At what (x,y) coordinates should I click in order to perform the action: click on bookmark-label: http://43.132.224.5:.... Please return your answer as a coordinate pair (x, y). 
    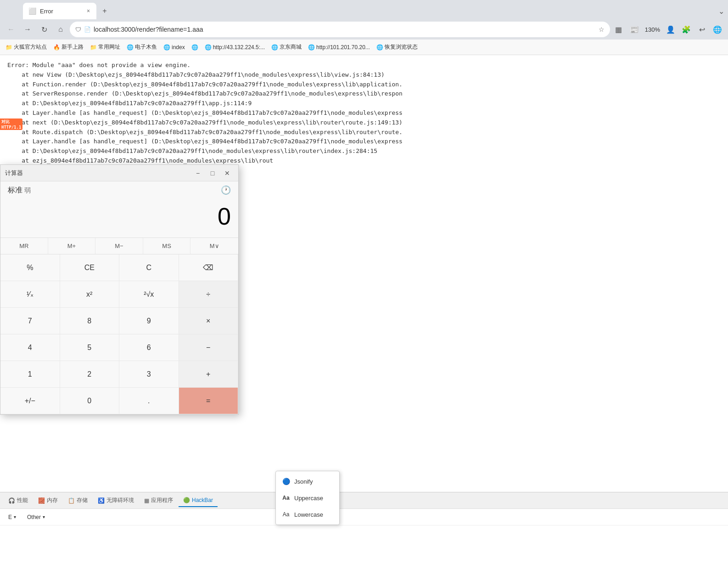
    Looking at the image, I should click on (239, 47).